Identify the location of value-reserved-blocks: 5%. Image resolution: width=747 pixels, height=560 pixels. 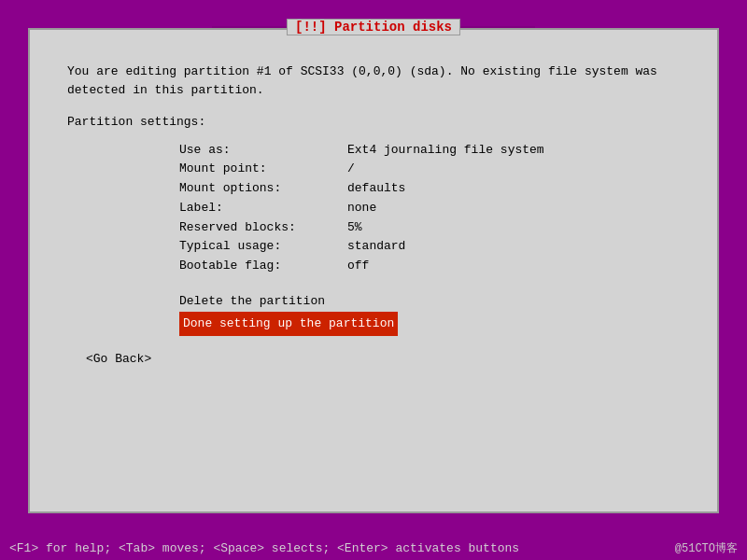
(355, 228).